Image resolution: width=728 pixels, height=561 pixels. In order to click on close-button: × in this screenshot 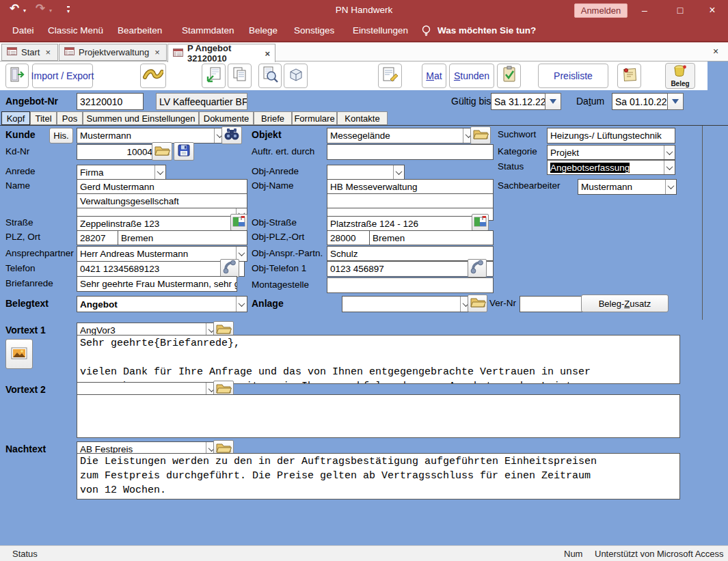, I will do `click(712, 10)`.